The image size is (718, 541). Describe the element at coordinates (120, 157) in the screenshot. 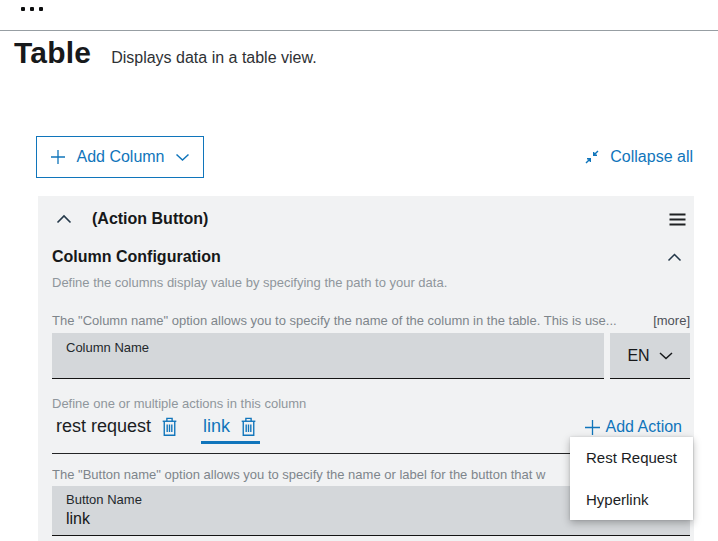

I see `add-column-label: Add Column` at that location.